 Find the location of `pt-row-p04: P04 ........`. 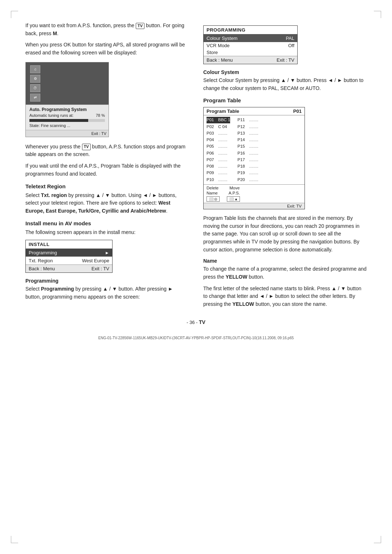

pt-row-p04: P04 ........ is located at coordinates (219, 140).